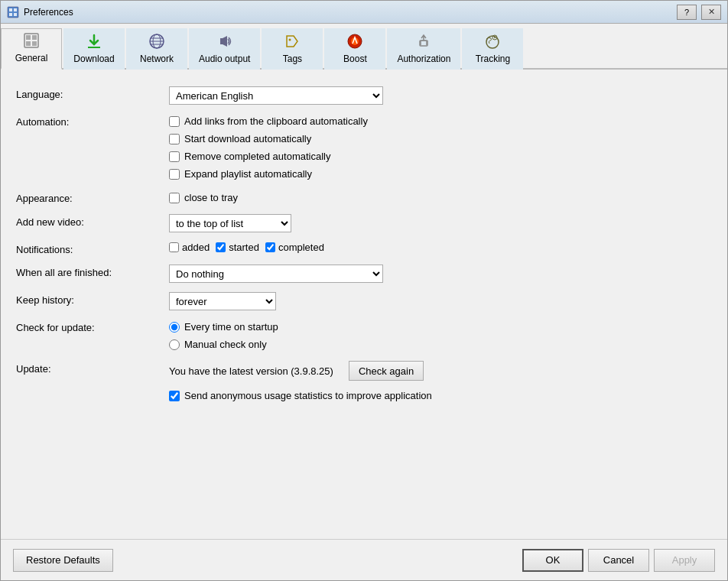 The image size is (728, 581). I want to click on tab-audio-output: Audio output, so click(225, 49).